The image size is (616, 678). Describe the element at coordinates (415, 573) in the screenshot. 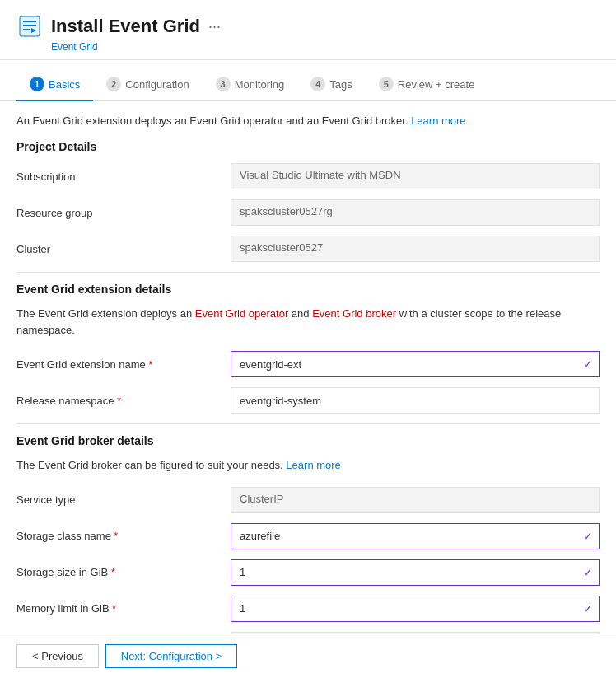

I see `storage-size-input` at that location.